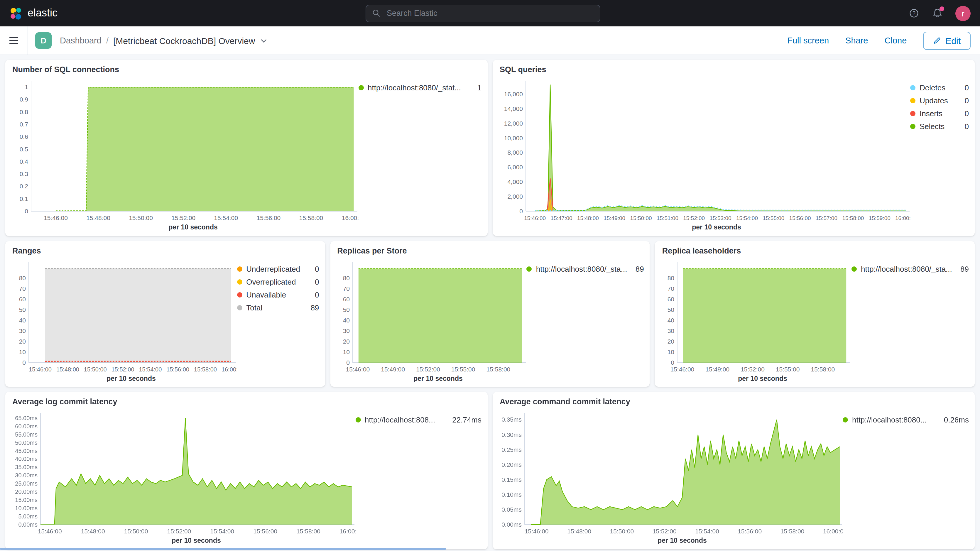  What do you see at coordinates (26, 508) in the screenshot?
I see `svg-text: 10.00ms` at bounding box center [26, 508].